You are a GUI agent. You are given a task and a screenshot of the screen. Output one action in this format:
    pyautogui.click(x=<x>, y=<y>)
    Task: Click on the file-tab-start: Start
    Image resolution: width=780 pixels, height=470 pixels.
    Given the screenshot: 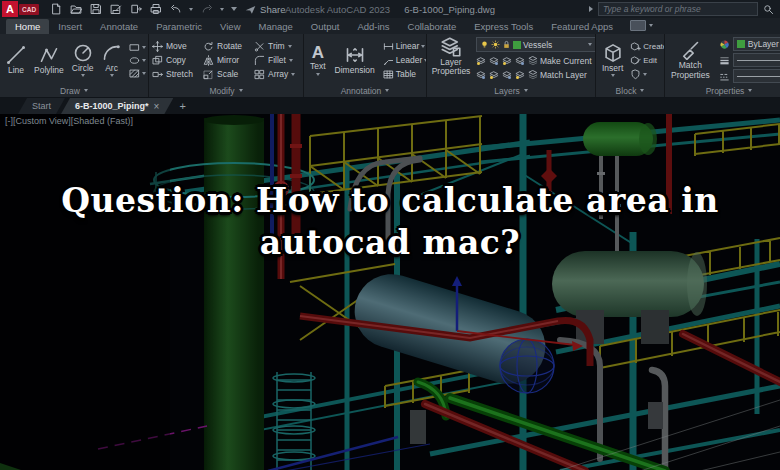 What is the action you would take?
    pyautogui.click(x=42, y=106)
    